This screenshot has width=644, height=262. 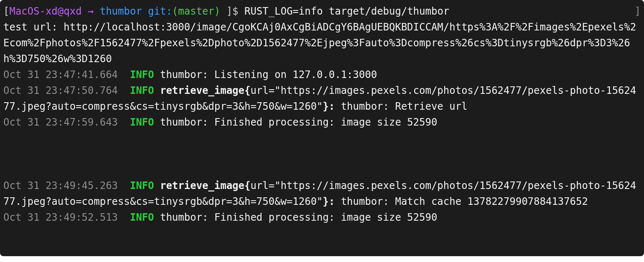 I want to click on prompt-open-bracket: [, so click(x=6, y=11).